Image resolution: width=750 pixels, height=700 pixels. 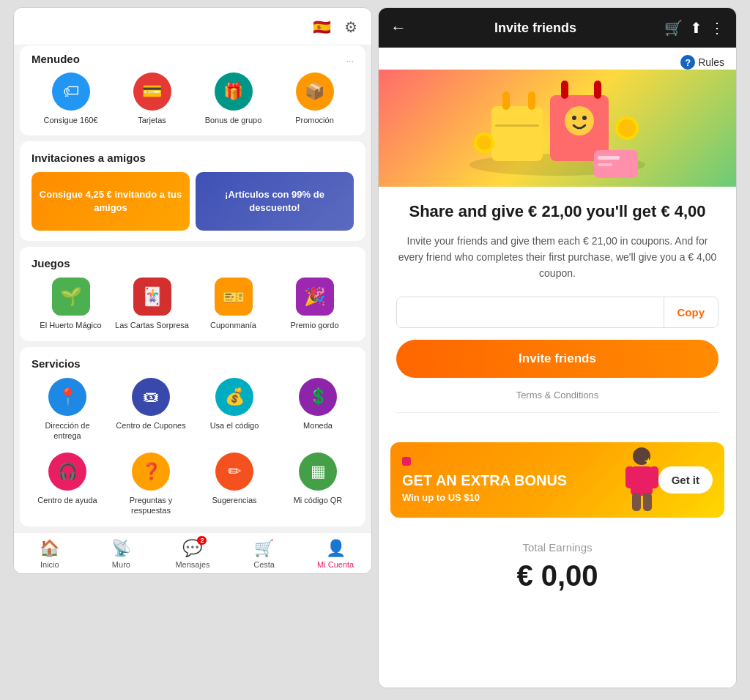 What do you see at coordinates (530, 312) in the screenshot?
I see `referral-code-input` at bounding box center [530, 312].